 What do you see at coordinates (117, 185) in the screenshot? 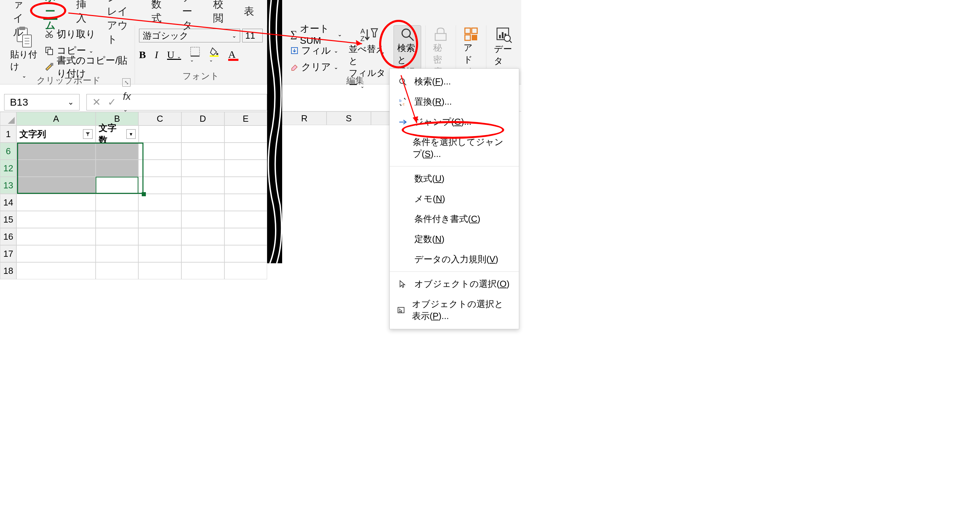
I see `cell-B13` at bounding box center [117, 185].